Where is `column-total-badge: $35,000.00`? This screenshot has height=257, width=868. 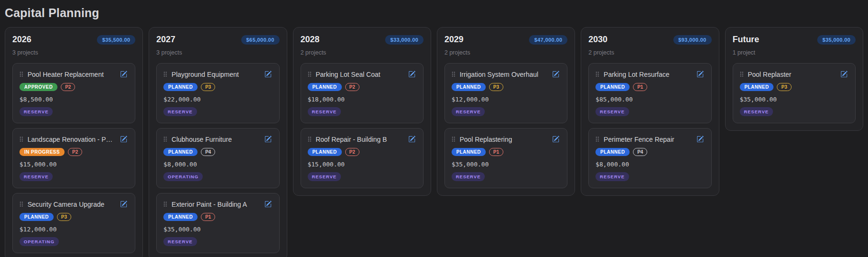 column-total-badge: $35,000.00 is located at coordinates (837, 40).